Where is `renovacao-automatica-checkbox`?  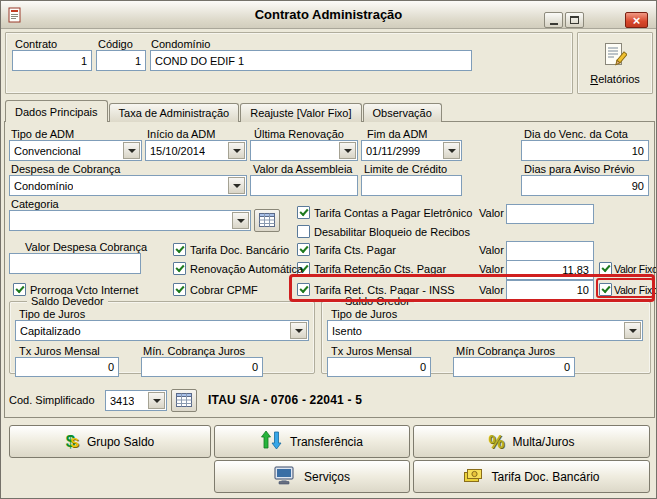
renovacao-automatica-checkbox is located at coordinates (180, 268).